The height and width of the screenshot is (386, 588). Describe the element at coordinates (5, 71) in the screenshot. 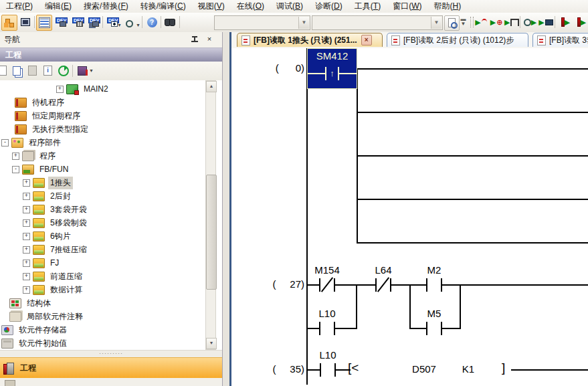

I see `new-item-icon` at that location.